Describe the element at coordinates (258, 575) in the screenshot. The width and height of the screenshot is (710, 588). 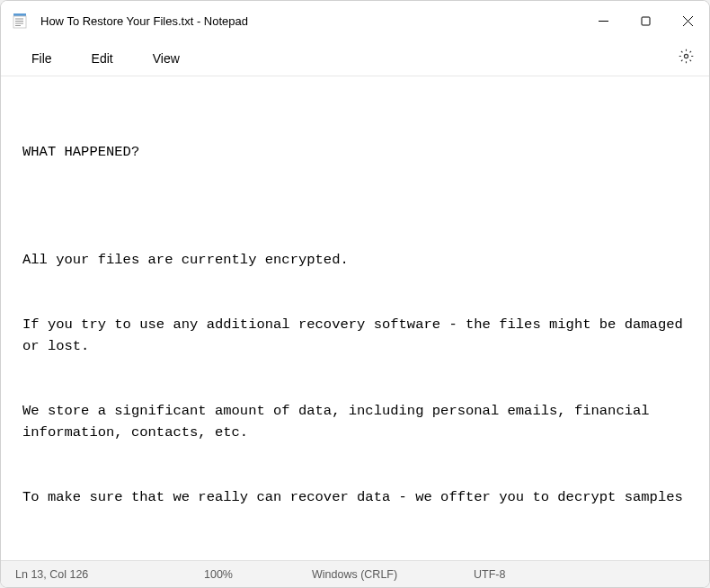
I see `status-zoom: 100%` at that location.